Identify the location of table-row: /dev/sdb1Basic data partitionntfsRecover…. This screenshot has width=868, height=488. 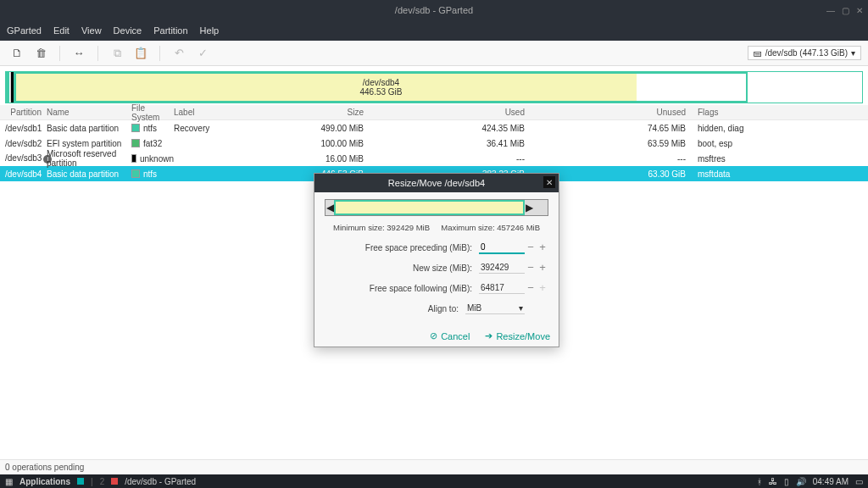
(434, 128).